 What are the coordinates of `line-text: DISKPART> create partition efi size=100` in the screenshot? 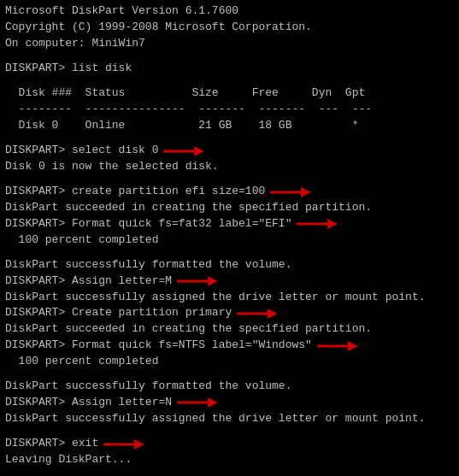 It's located at (135, 191).